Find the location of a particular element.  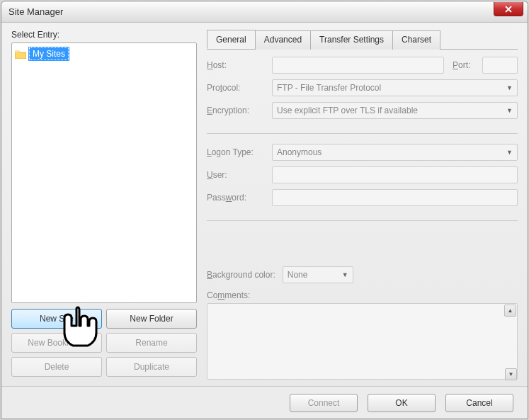

tab-transfer-settings: Transfer Settings is located at coordinates (351, 40).